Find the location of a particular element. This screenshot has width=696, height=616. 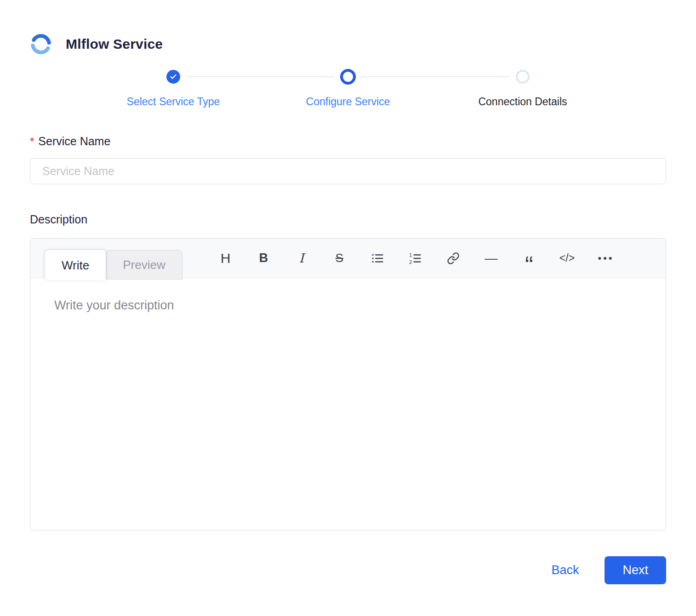

bold-icon: B is located at coordinates (263, 258).